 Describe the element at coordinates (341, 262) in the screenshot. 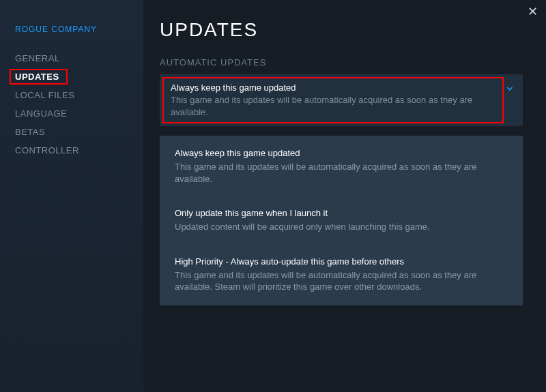

I see `option-title: High Priority - Always auto-update this …` at that location.